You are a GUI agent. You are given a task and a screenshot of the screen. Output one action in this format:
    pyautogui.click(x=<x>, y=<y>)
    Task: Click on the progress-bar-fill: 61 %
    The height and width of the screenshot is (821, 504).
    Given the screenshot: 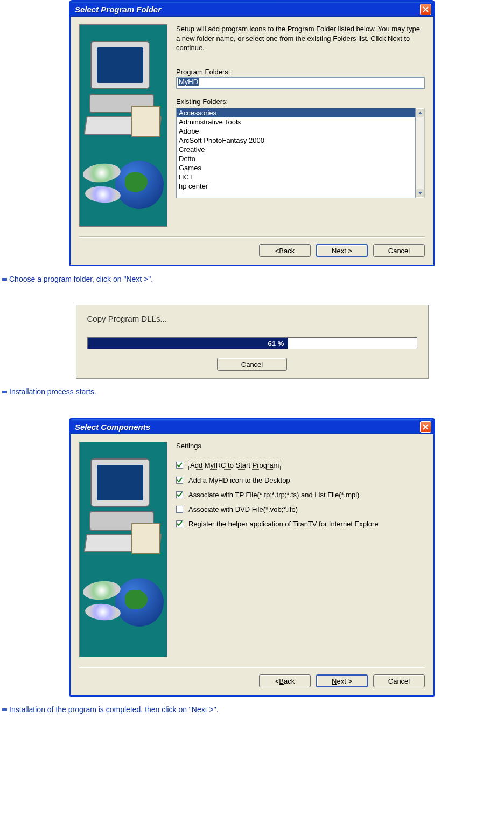 What is the action you would take?
    pyautogui.click(x=188, y=343)
    